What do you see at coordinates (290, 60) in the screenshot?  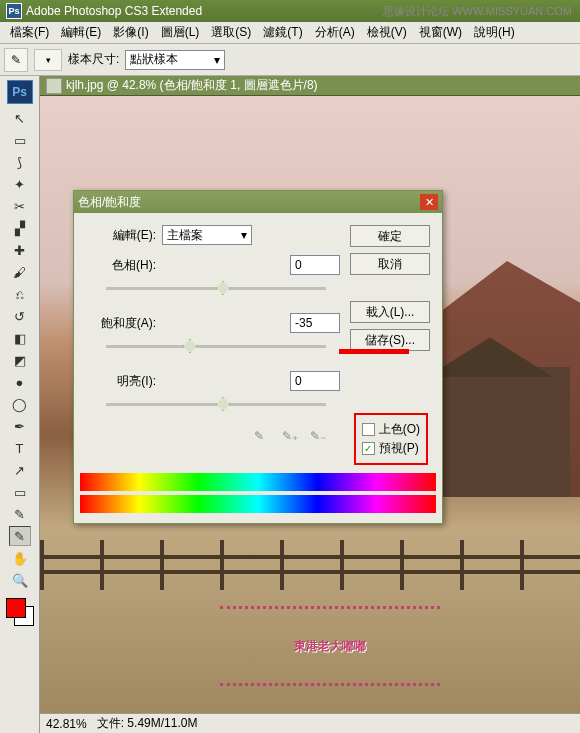 I see `options-bar: ✎ ▾ 樣本尺寸: 點狀樣本▾` at bounding box center [290, 60].